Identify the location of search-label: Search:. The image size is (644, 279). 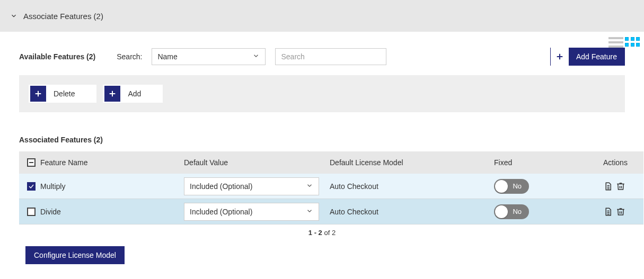
(129, 57).